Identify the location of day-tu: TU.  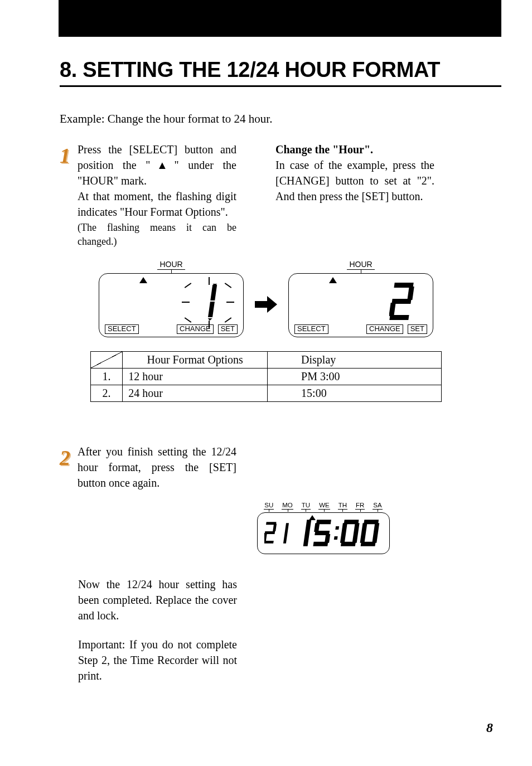
(306, 506).